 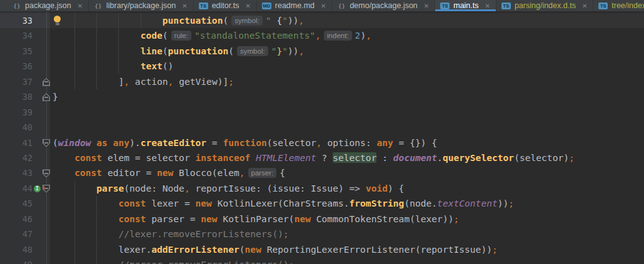 I want to click on code-text: ], action, getView)];, so click(x=143, y=82).